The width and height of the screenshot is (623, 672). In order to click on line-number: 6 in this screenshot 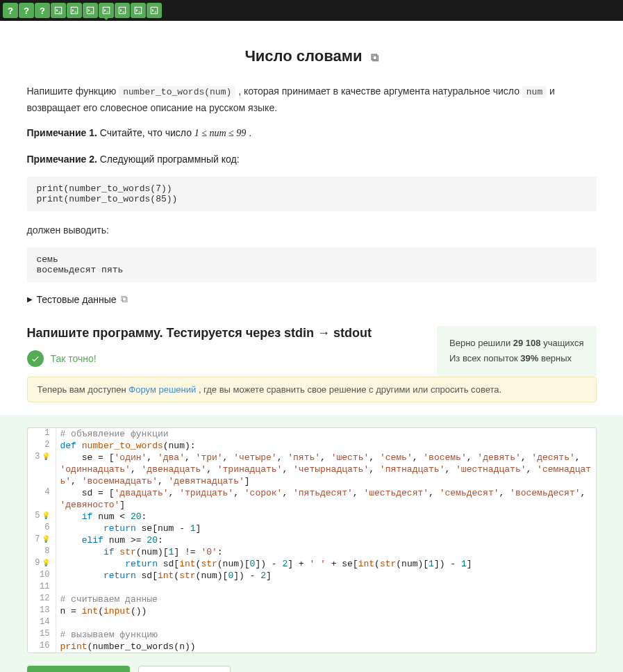, I will do `click(47, 527)`.